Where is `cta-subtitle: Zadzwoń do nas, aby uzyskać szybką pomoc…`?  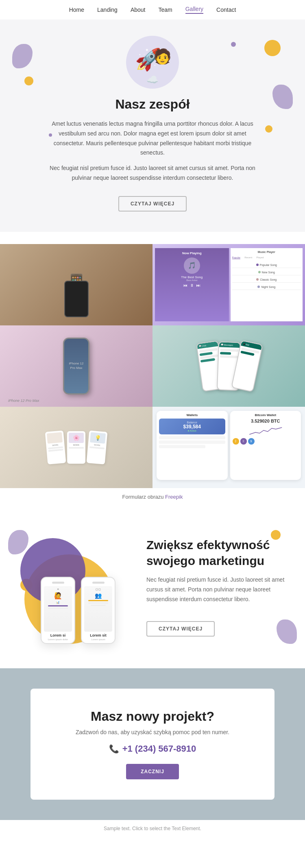 cta-subtitle: Zadzwoń do nas, aby uzyskać szybką pomoc… is located at coordinates (152, 732).